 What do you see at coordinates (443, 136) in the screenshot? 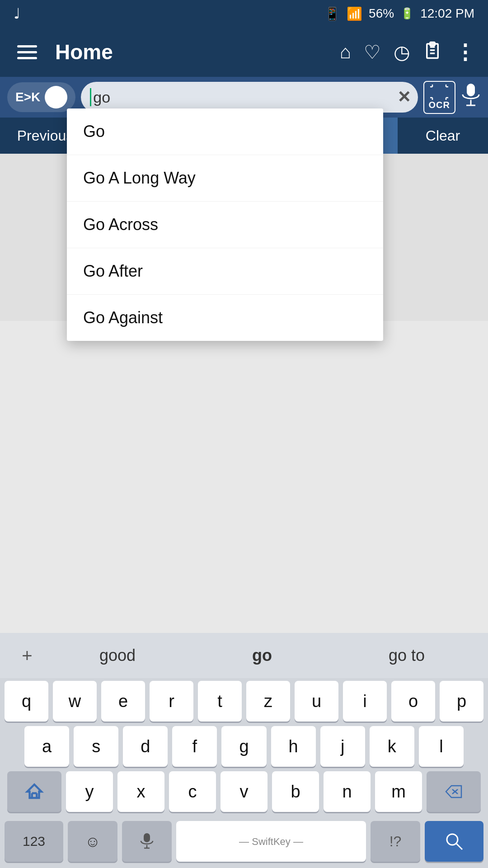
I see `clear-button: Clear` at bounding box center [443, 136].